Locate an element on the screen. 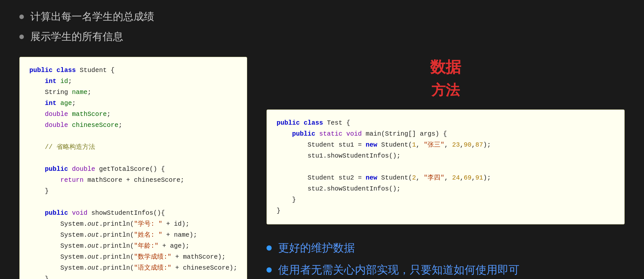 The width and height of the screenshot is (644, 279). method-title: 方法 is located at coordinates (446, 90).